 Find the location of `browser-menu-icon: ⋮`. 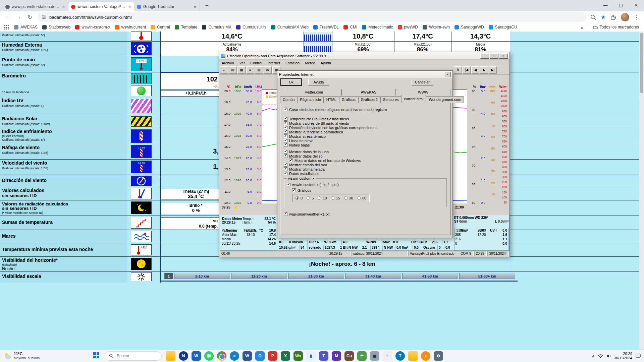

browser-menu-icon: ⋮ is located at coordinates (637, 17).